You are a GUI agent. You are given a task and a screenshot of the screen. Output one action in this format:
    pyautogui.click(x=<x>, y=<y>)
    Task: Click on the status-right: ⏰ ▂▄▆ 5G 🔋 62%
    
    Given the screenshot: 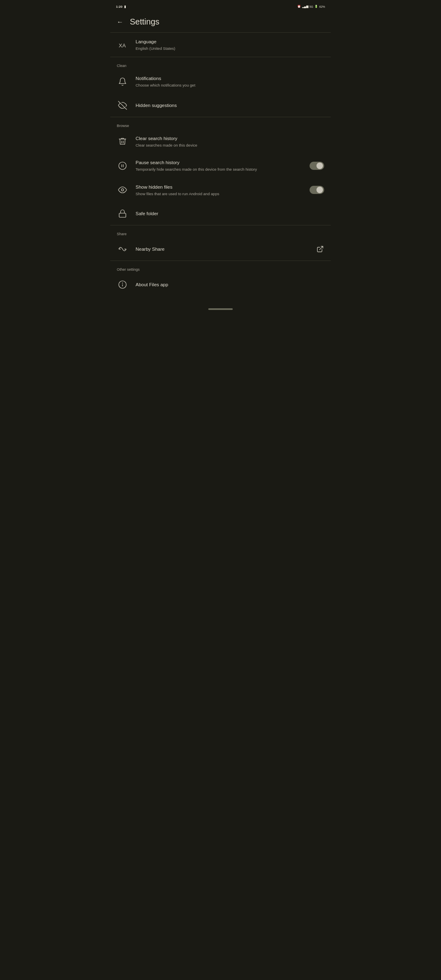 What is the action you would take?
    pyautogui.click(x=311, y=7)
    